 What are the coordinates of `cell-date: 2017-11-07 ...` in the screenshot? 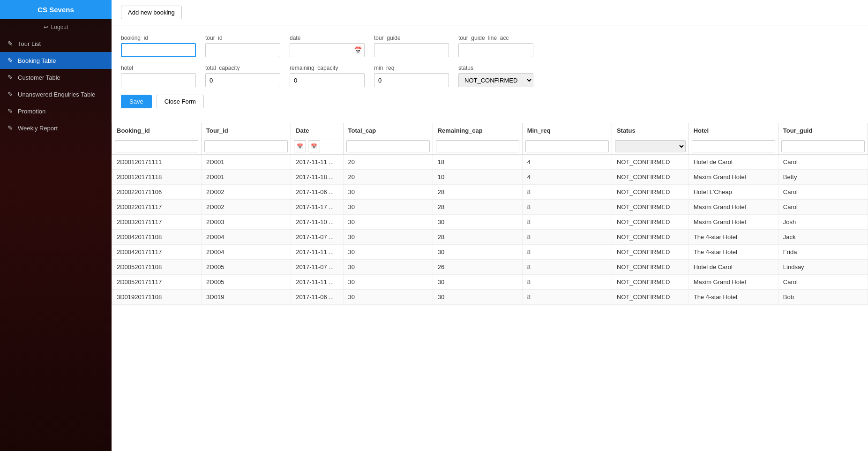 It's located at (317, 267).